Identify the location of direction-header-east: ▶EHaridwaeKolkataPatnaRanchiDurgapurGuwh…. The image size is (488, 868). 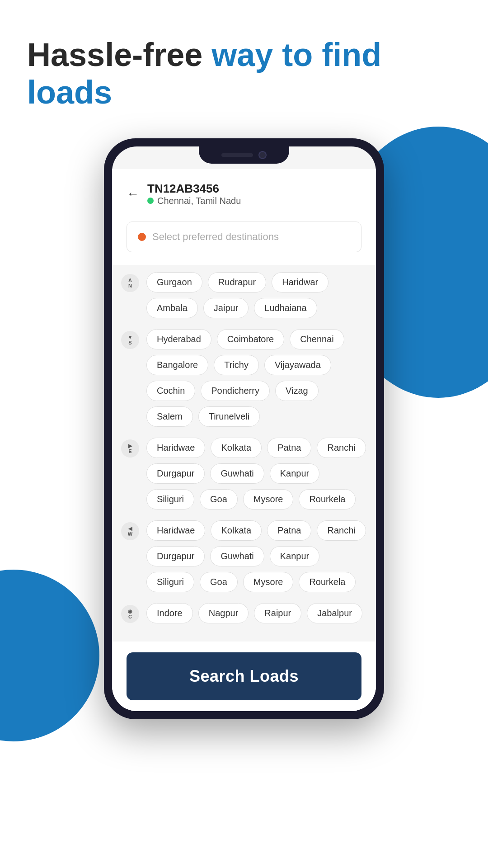
(244, 474).